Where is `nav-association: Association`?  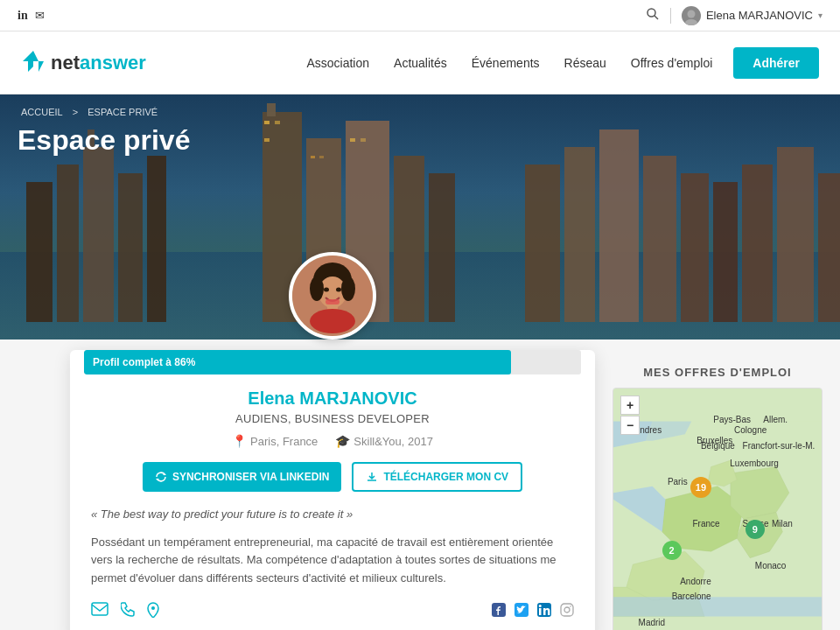 nav-association: Association is located at coordinates (338, 63).